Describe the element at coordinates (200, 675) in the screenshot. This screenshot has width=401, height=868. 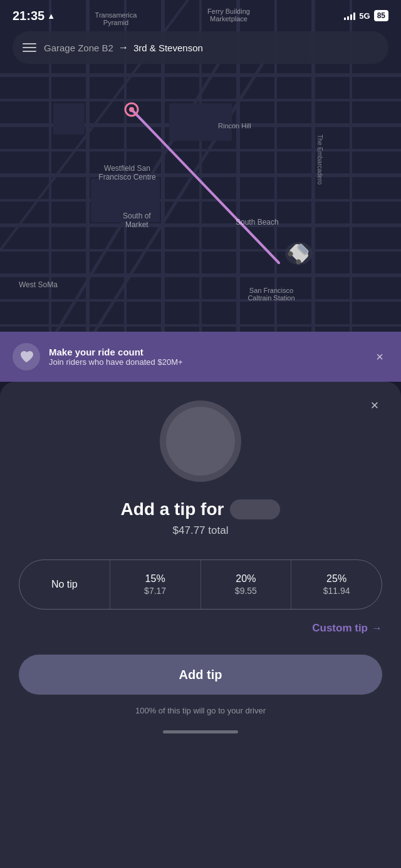
I see `add-tip-label: Add tip` at that location.